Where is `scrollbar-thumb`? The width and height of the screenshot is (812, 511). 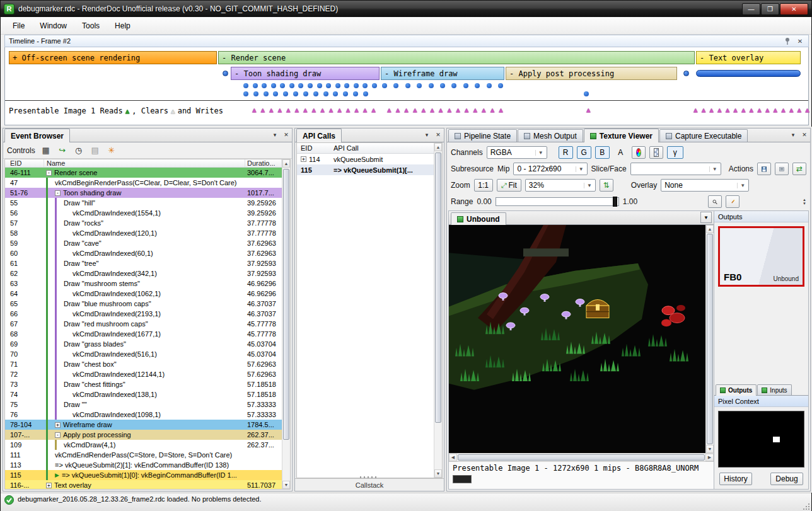 scrollbar-thumb is located at coordinates (710, 339).